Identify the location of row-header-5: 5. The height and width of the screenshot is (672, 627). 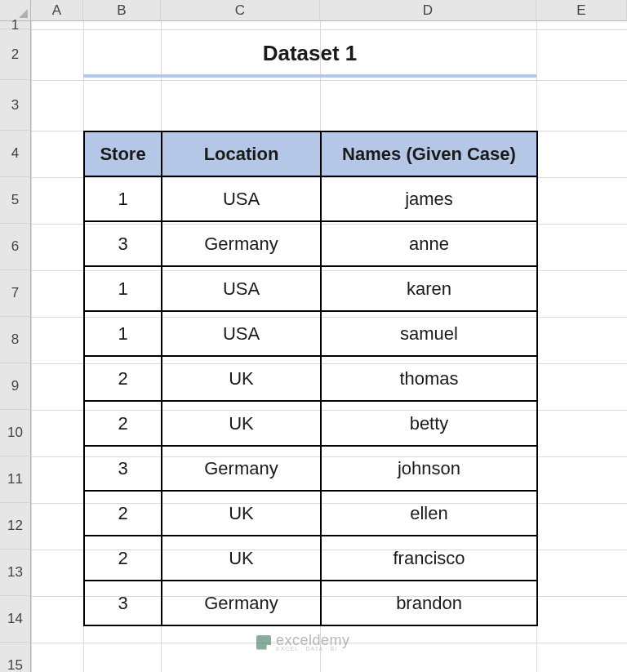
(16, 201).